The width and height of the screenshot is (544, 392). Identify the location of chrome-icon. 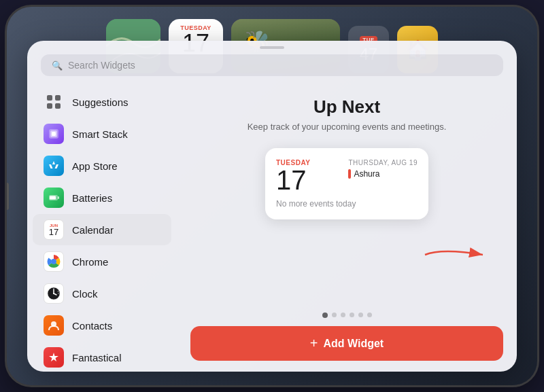
(54, 262).